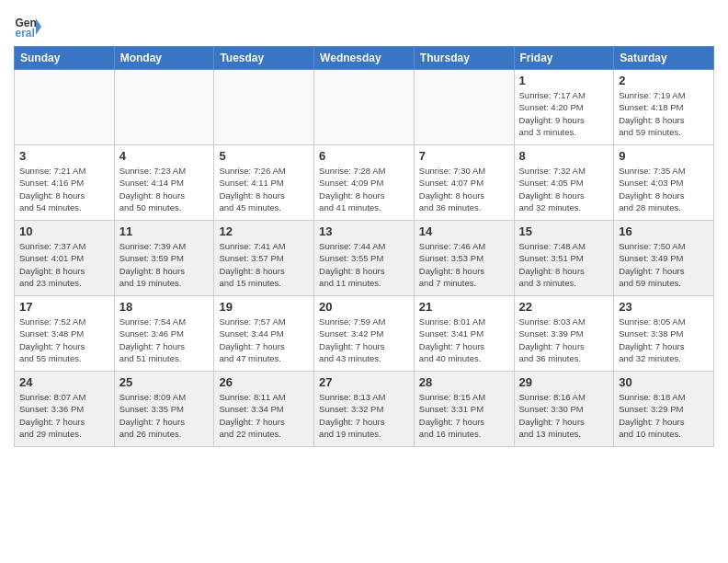 This screenshot has width=728, height=563. I want to click on weekday-header-thursday: Thursday, so click(463, 59).